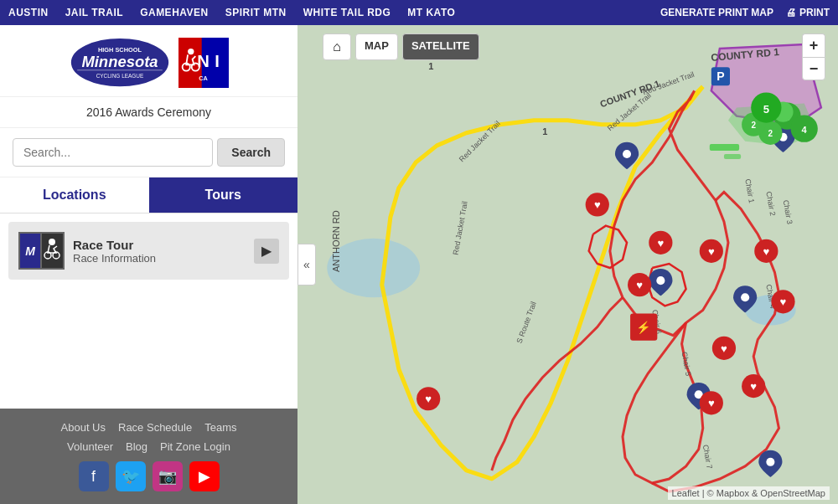  Describe the element at coordinates (149, 447) in the screenshot. I see `footer-links-row2: Volunteer Blog Pit Zone Login` at that location.